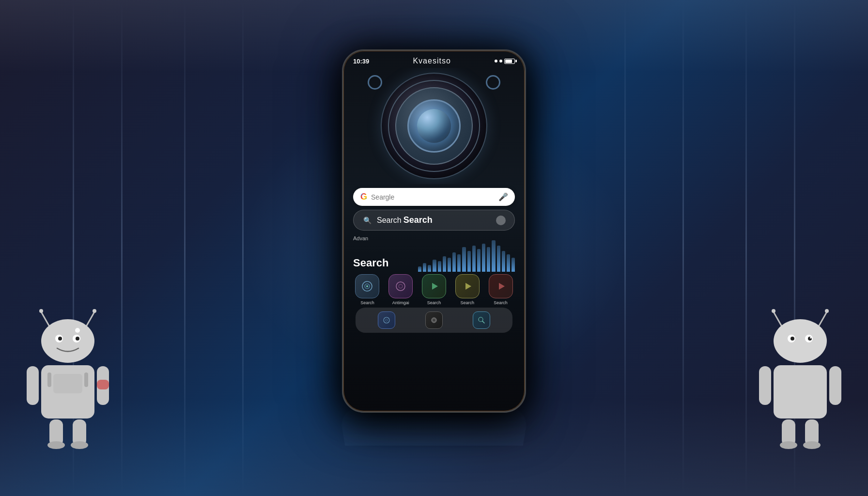 The image size is (868, 496). Describe the element at coordinates (505, 61) in the screenshot. I see `status-icons` at that location.